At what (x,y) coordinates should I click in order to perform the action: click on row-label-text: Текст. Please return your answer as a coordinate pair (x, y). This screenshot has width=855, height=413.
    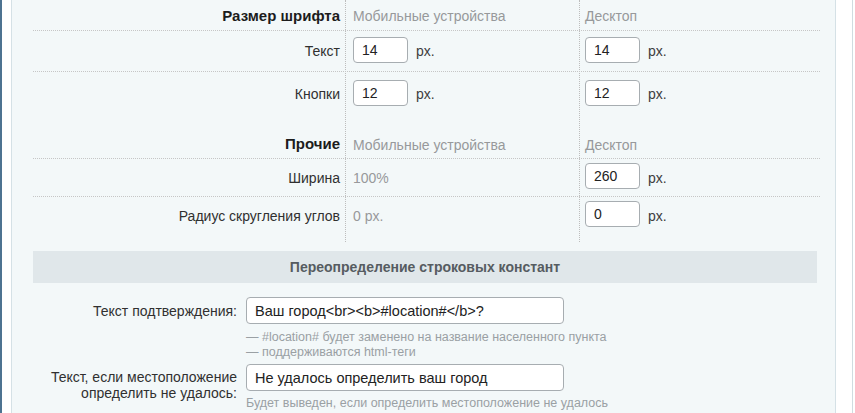
    Looking at the image, I should click on (240, 51).